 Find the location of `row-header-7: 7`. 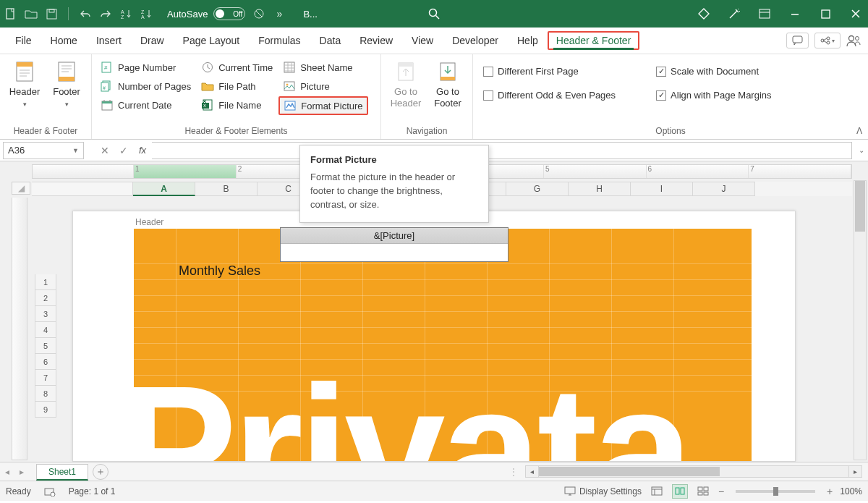

row-header-7: 7 is located at coordinates (46, 378).